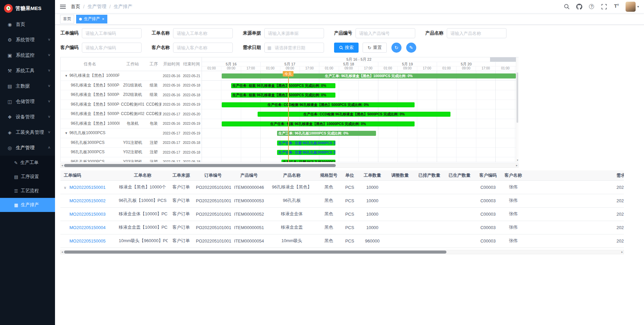 This screenshot has width=644, height=325. What do you see at coordinates (131, 124) in the screenshot?
I see `gantt-task-row: 96孔移液盒【黑色】10000PCS包装机包装2022-05-162022-05…` at bounding box center [131, 124].